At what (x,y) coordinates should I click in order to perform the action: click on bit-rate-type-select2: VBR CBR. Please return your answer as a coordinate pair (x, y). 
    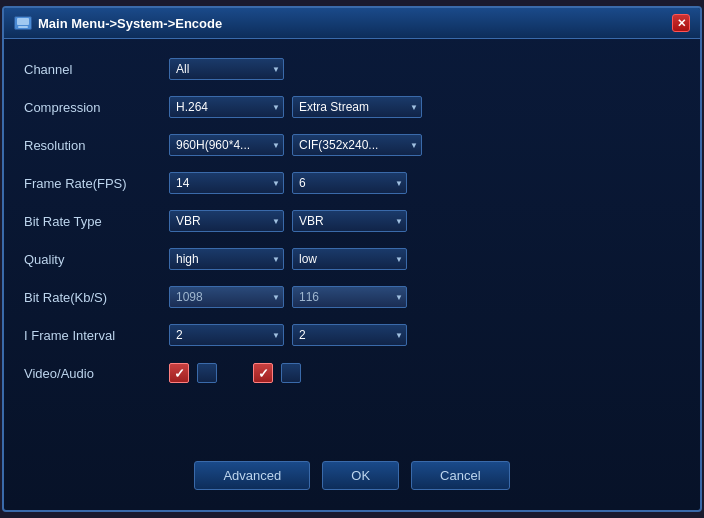
    Looking at the image, I should click on (350, 221).